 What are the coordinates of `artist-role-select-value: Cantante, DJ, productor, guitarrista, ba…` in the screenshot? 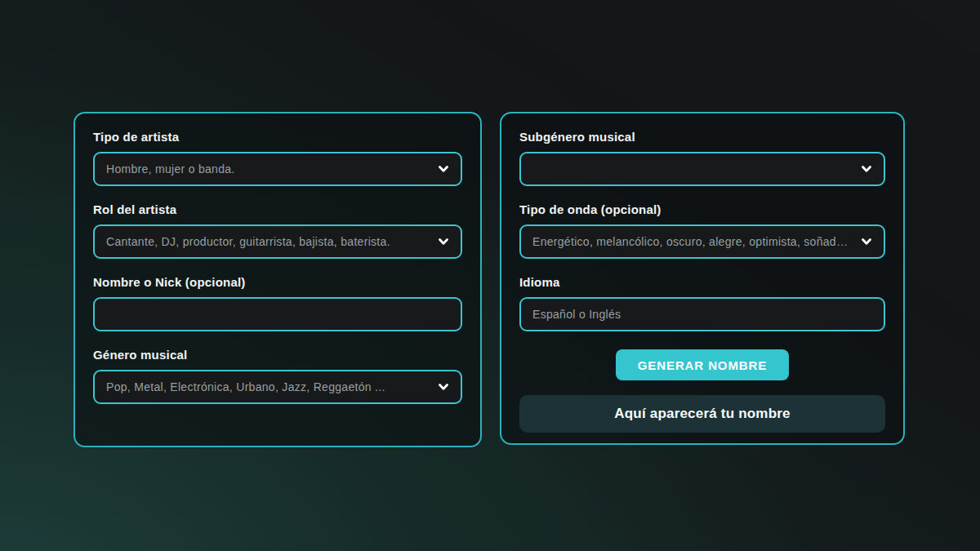 It's located at (278, 242).